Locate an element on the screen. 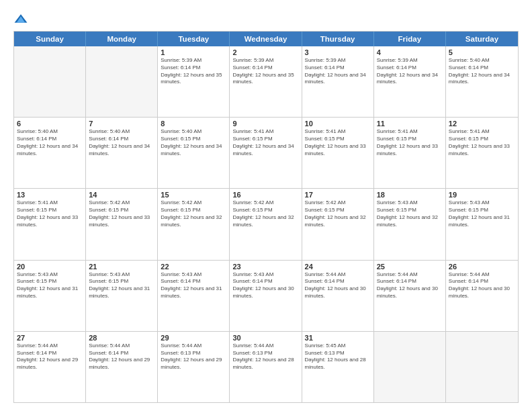 This screenshot has height=411, width=532. calendar-cell: 15Sunrise: 5:42 AM Sunset: 6:15 PM Dayli… is located at coordinates (193, 224).